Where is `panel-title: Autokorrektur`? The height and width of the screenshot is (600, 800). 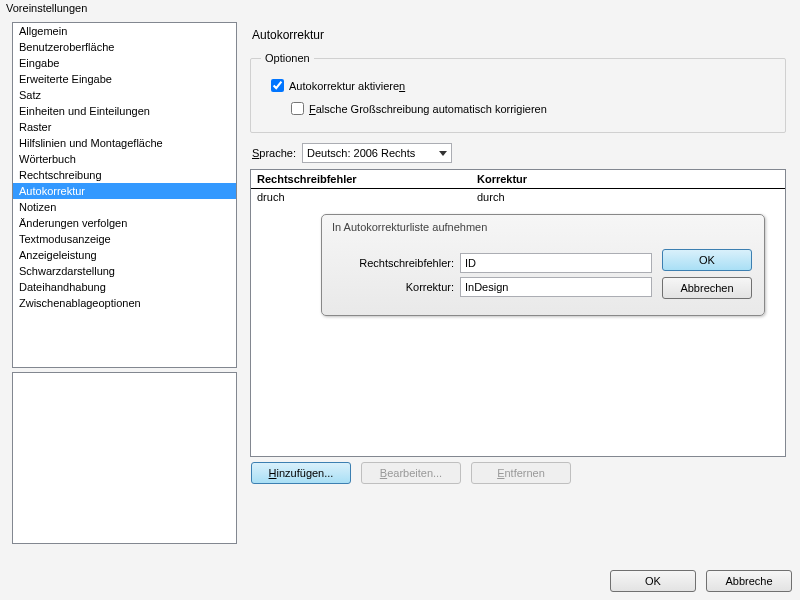
panel-title: Autokorrektur is located at coordinates (519, 35).